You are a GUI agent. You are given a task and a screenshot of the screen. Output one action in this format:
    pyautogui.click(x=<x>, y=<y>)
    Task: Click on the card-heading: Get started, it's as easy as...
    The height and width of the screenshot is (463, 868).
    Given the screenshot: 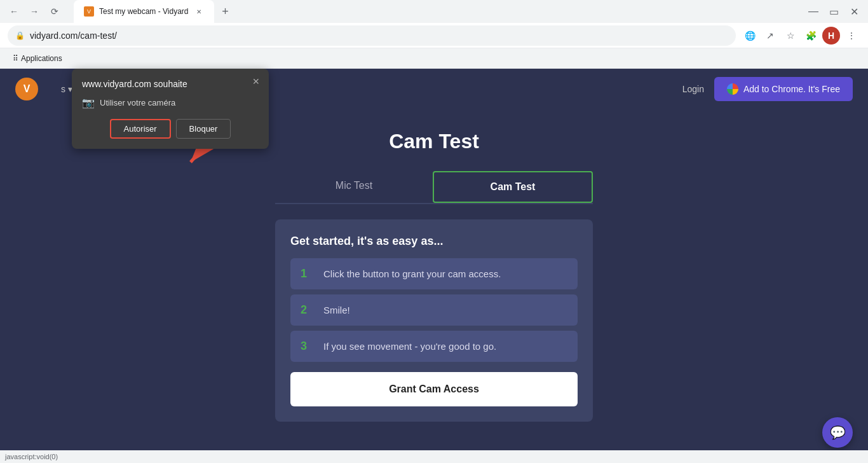 What is the action you would take?
    pyautogui.click(x=434, y=242)
    